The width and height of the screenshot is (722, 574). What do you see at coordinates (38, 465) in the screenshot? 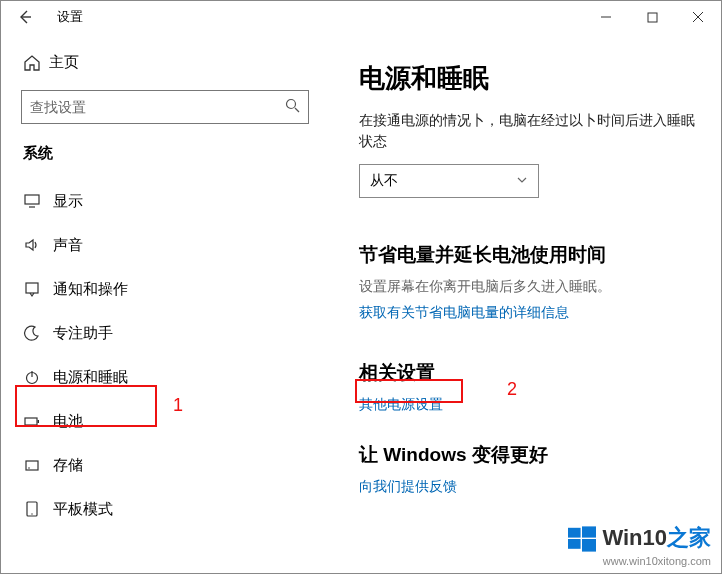
I see `storage-icon` at bounding box center [38, 465].